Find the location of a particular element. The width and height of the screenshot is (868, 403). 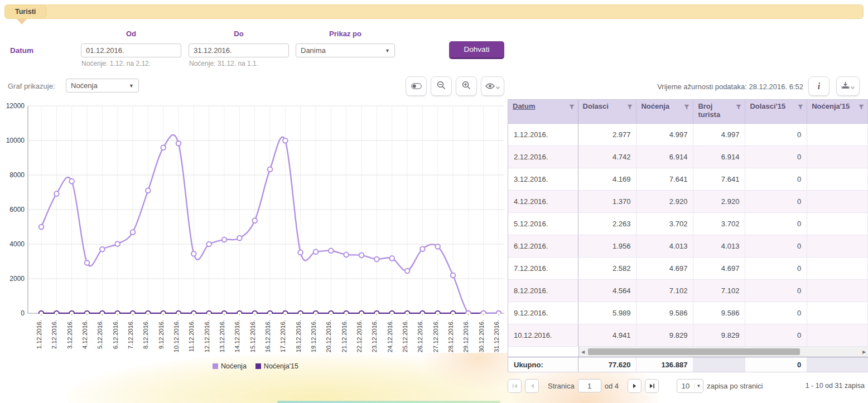

series-visibility-button is located at coordinates (493, 86).